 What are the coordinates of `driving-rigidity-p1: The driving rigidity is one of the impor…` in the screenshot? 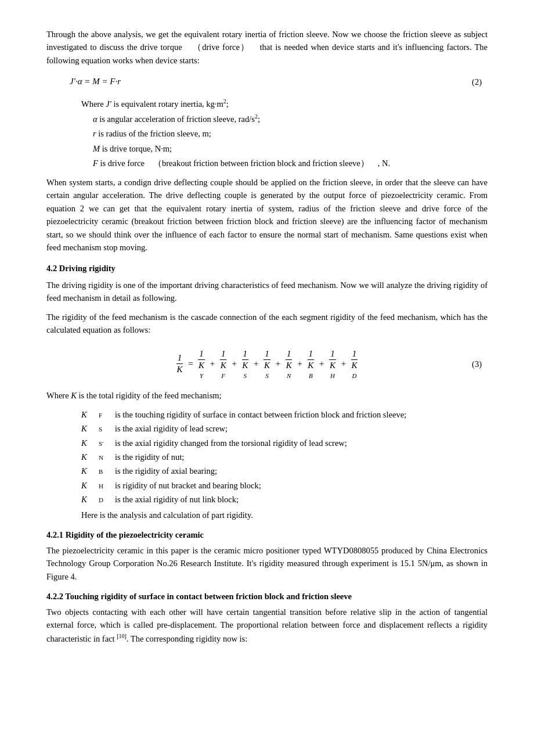 It's located at (267, 291).